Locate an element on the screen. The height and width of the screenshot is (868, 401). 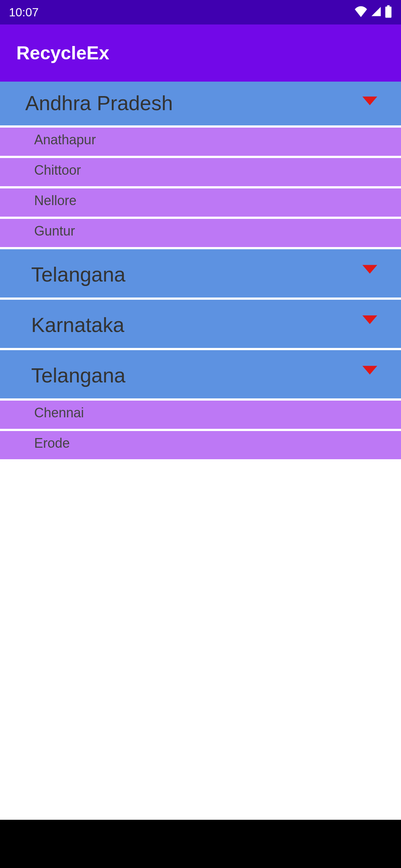
list-item: Guntur is located at coordinates (200, 234).